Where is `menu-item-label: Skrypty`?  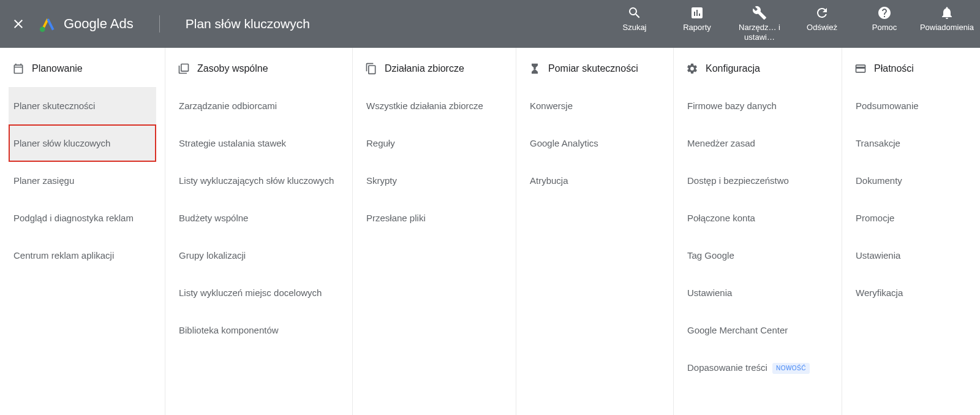
menu-item-label: Skrypty is located at coordinates (382, 180).